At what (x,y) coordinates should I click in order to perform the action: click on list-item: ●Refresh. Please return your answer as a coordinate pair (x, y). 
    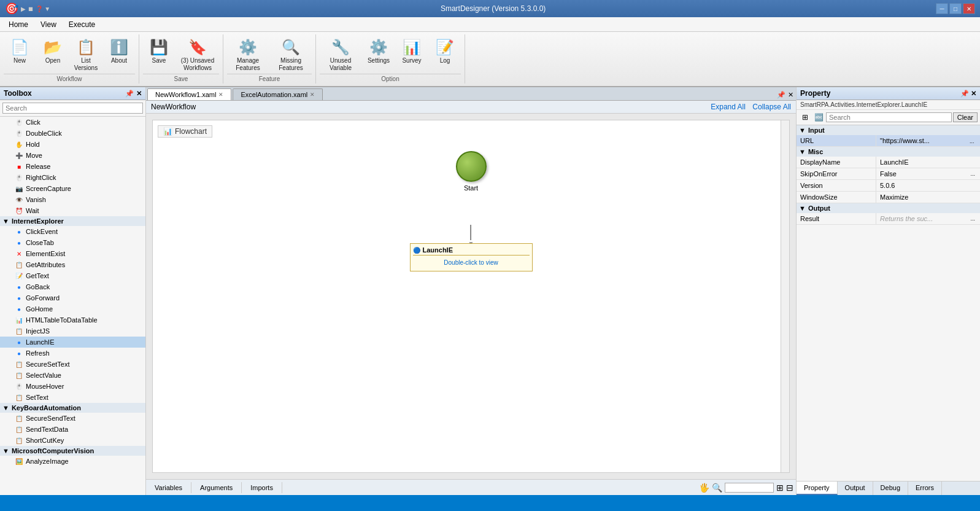
    Looking at the image, I should click on (72, 353).